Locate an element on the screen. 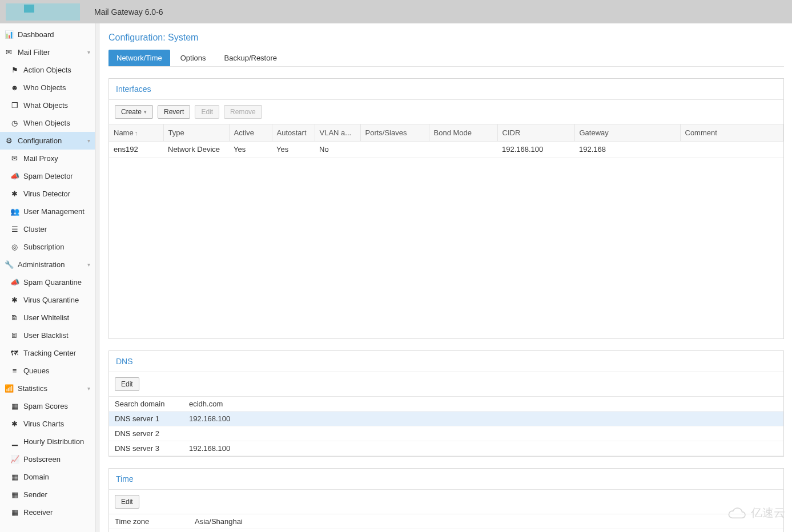 The height and width of the screenshot is (532, 792). tab-options: Options is located at coordinates (193, 58).